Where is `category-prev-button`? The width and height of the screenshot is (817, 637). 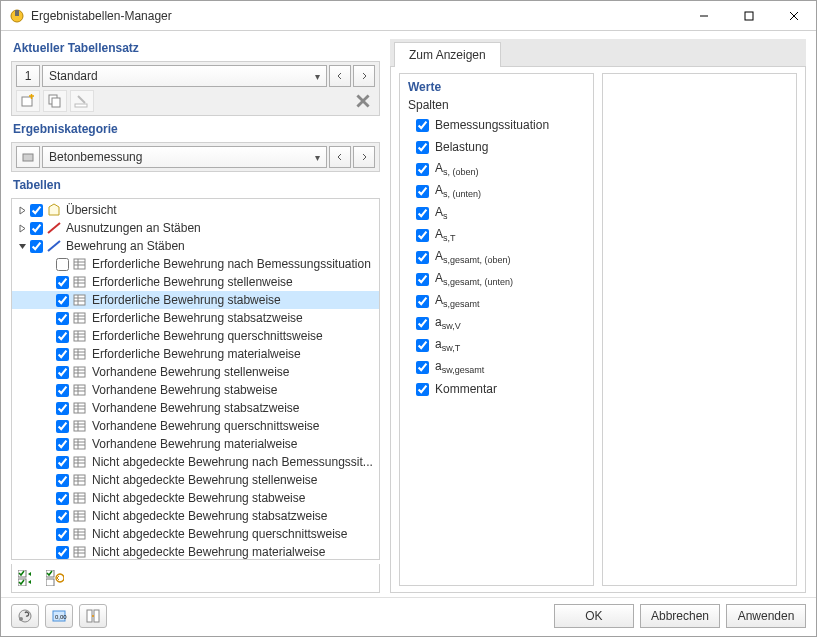
category-prev-button is located at coordinates (340, 157).